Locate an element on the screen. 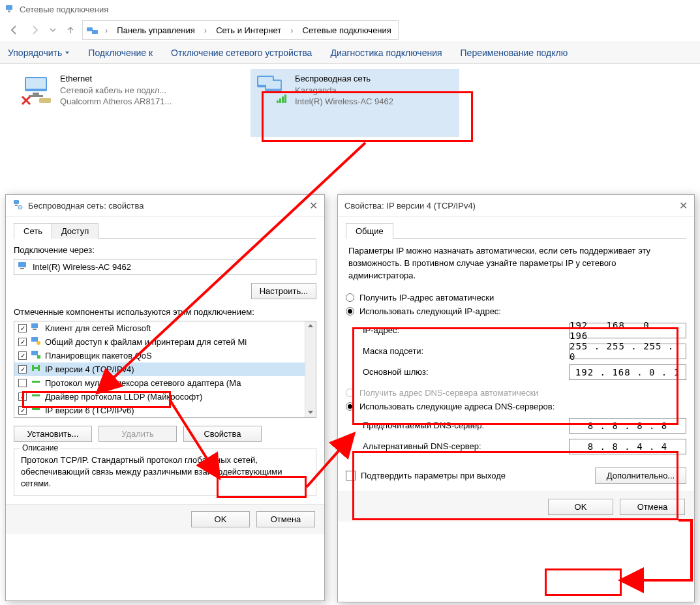  command-bar: Упорядочить Подключение к Отключение сет… is located at coordinates (350, 53).